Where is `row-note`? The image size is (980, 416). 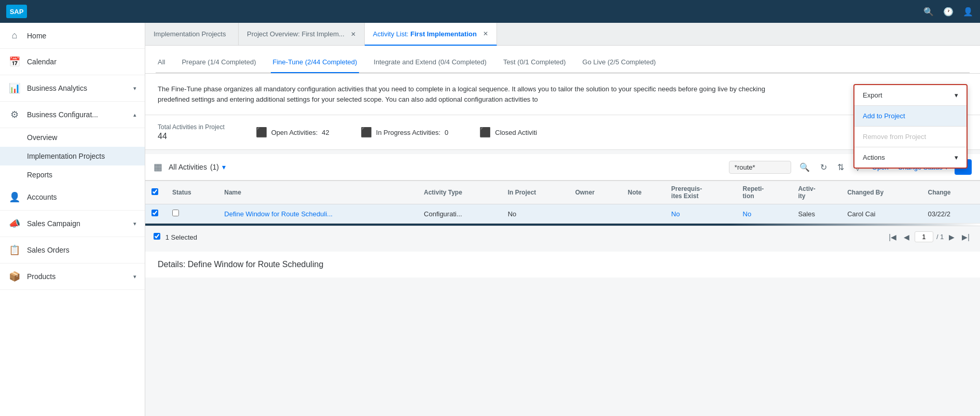
row-note is located at coordinates (643, 214).